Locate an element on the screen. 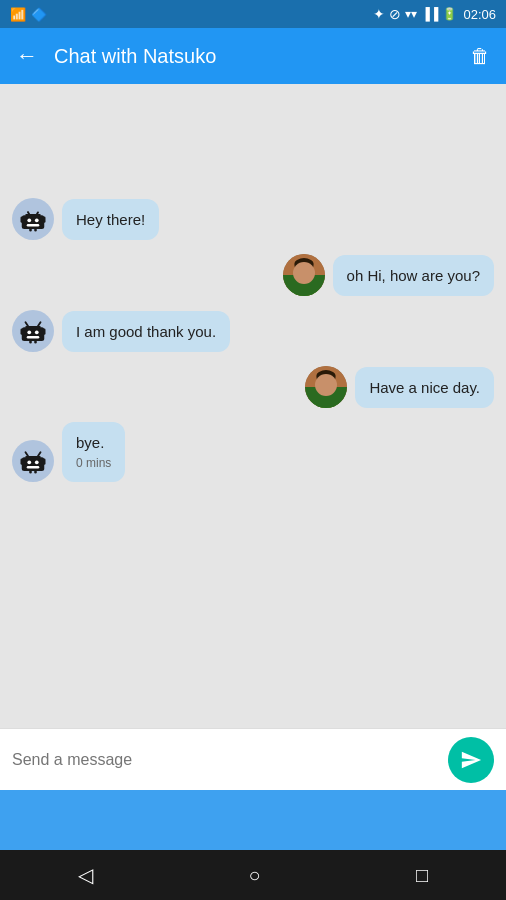 The height and width of the screenshot is (900, 506). message-bubble: I am good thank you. is located at coordinates (146, 332).